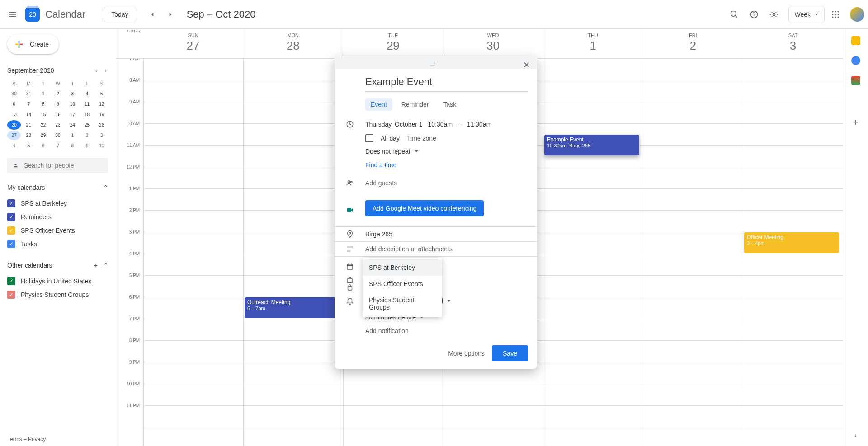  Describe the element at coordinates (402, 268) in the screenshot. I see `calendar-option: SPS at Berkeley` at that location.